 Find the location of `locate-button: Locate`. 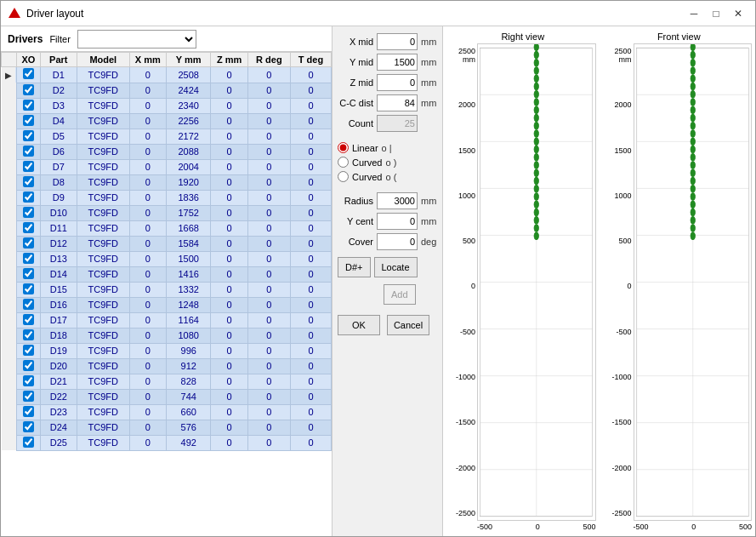

locate-button: Locate is located at coordinates (396, 267).